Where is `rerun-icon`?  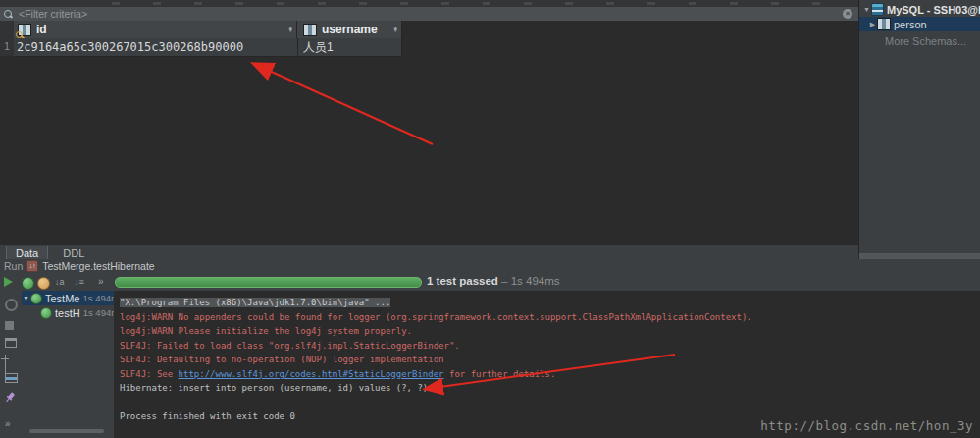 rerun-icon is located at coordinates (12, 304).